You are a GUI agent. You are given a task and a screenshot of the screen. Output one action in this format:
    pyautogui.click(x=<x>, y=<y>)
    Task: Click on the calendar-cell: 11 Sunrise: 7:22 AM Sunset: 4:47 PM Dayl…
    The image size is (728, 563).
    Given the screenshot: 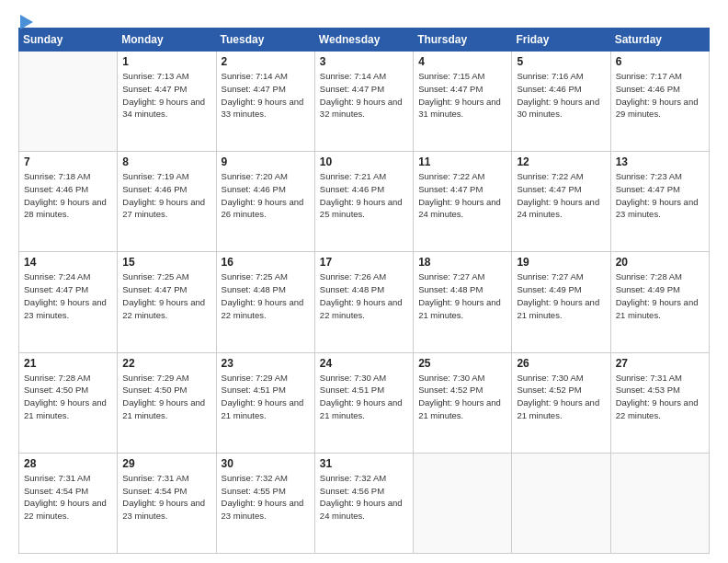 What is the action you would take?
    pyautogui.click(x=463, y=202)
    